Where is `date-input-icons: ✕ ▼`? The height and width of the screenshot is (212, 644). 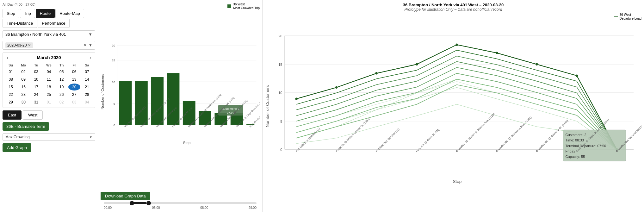
date-input-icons: ✕ ▼ is located at coordinates (88, 45).